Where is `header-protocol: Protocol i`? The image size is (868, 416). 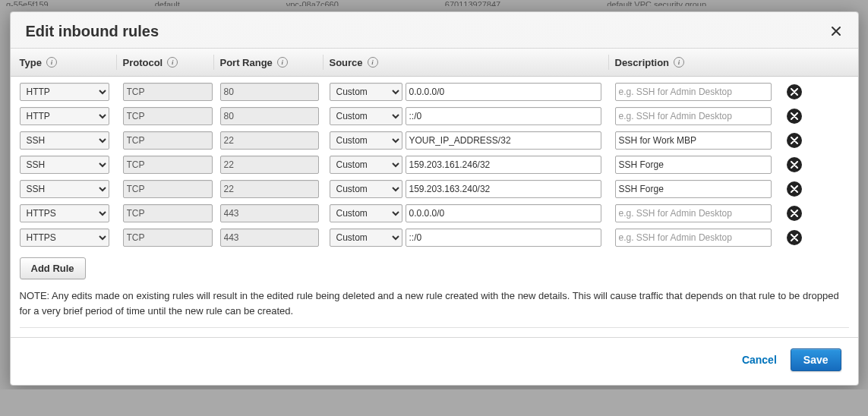
header-protocol: Protocol i is located at coordinates (169, 62).